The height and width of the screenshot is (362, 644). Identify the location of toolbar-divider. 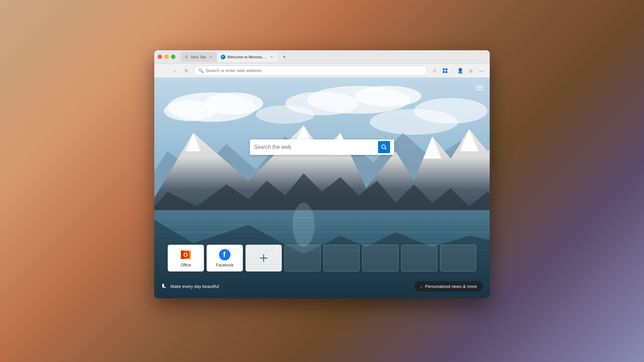
(453, 71).